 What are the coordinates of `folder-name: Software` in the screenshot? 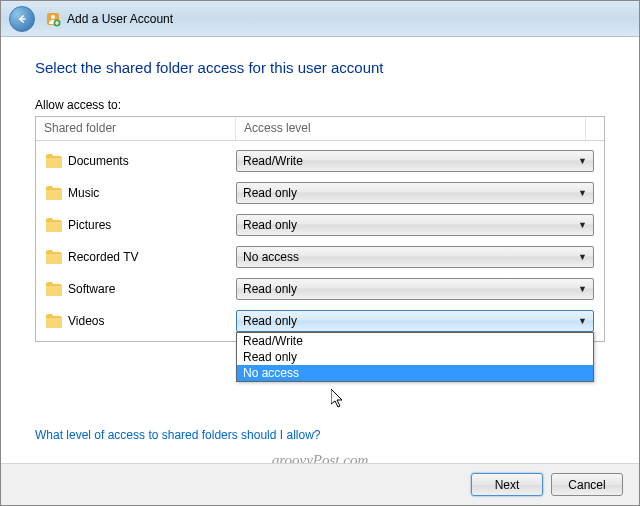 It's located at (92, 289).